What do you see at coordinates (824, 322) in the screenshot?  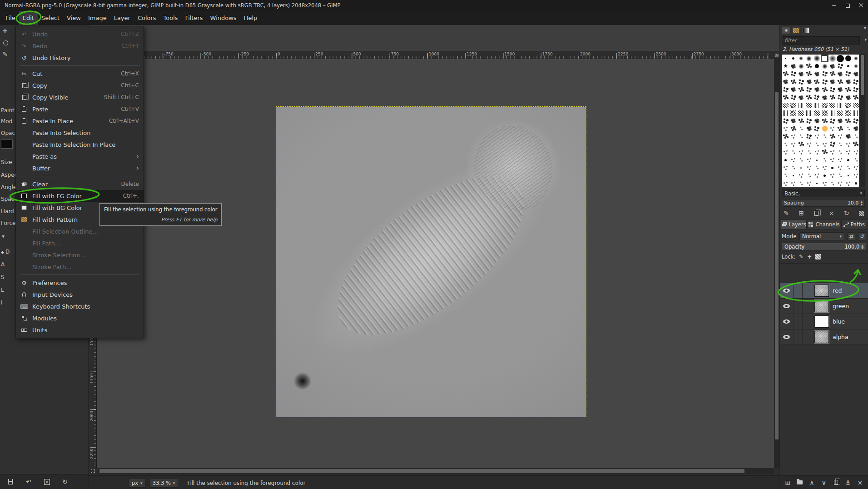 I see `layer-row-blue: blue` at bounding box center [824, 322].